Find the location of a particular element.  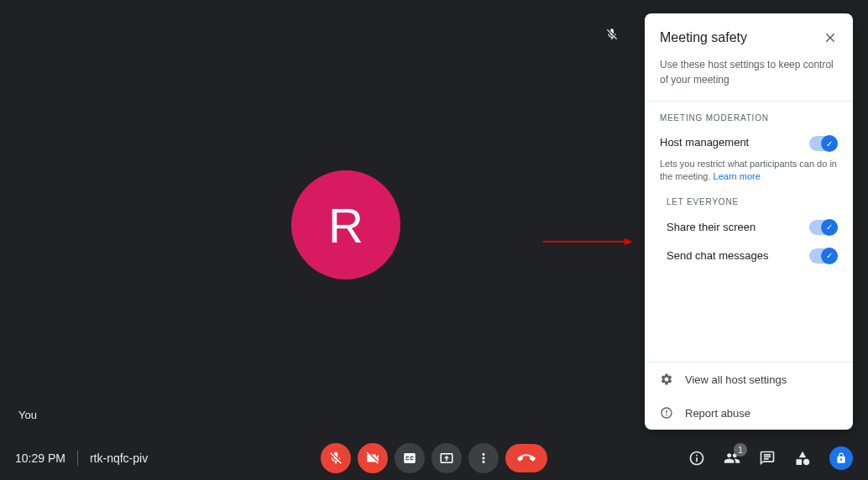

host-management-row: Host management ✓ is located at coordinates (749, 143).